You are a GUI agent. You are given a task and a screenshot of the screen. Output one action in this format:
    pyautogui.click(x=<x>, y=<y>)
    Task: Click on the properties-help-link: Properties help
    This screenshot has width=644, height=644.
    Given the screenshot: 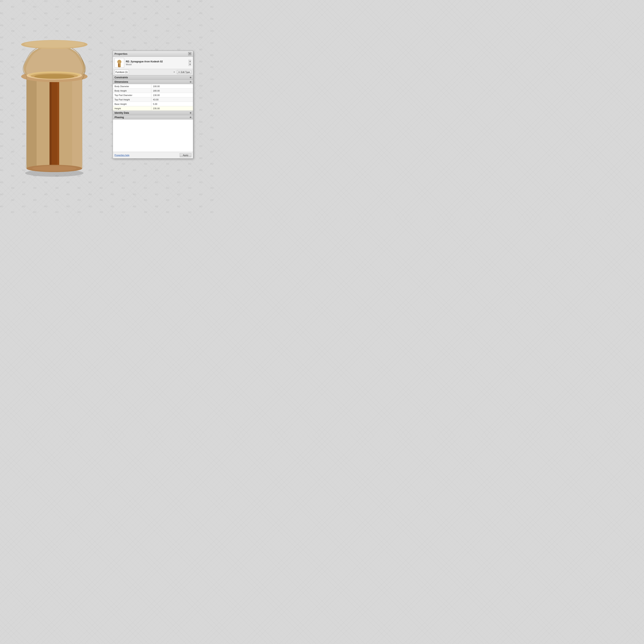 What is the action you would take?
    pyautogui.click(x=122, y=155)
    